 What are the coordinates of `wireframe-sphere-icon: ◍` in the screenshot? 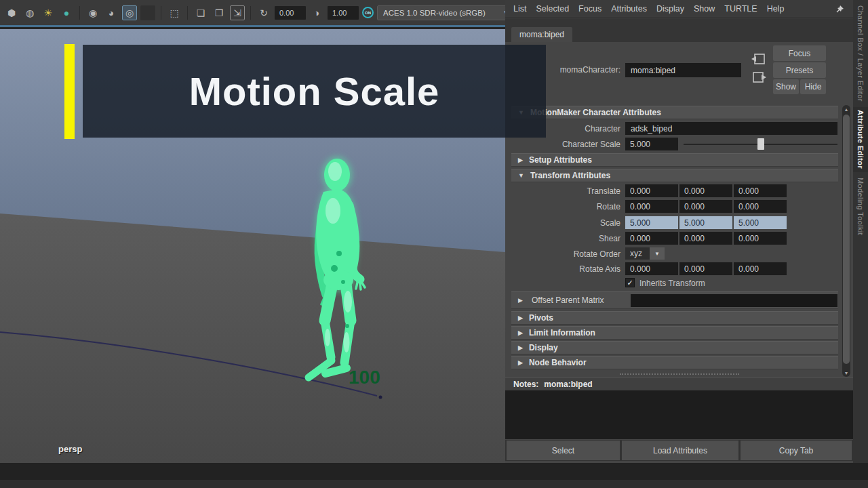 It's located at (30, 13).